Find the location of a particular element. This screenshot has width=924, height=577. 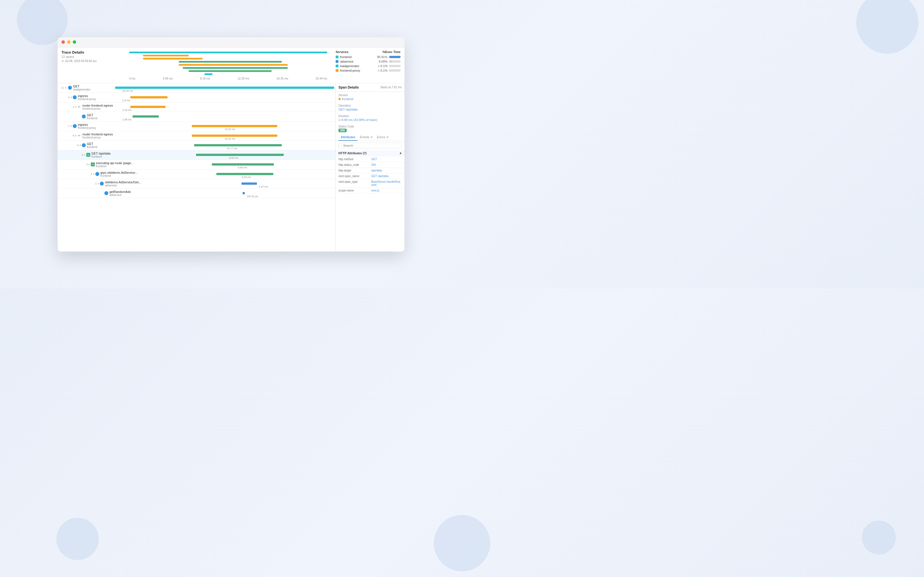

span-toggle-6: 6 ∨ is located at coordinates (73, 136).